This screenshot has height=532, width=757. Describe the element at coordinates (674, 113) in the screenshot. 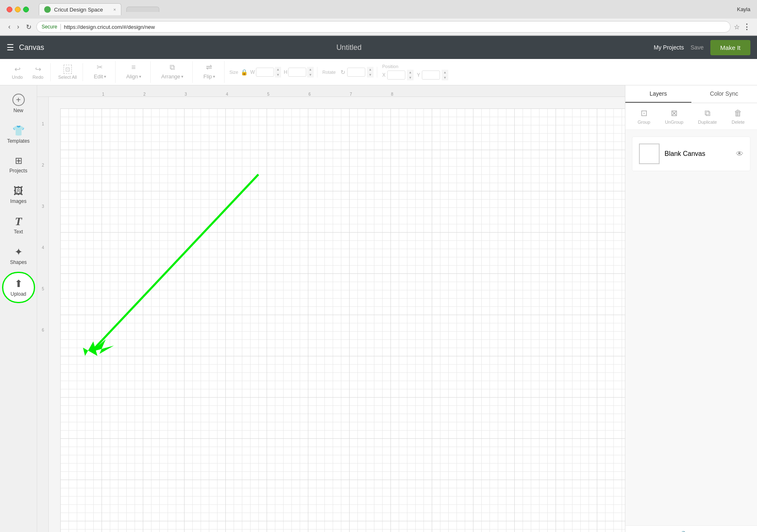

I see `ungroup-icon: ⊠` at that location.